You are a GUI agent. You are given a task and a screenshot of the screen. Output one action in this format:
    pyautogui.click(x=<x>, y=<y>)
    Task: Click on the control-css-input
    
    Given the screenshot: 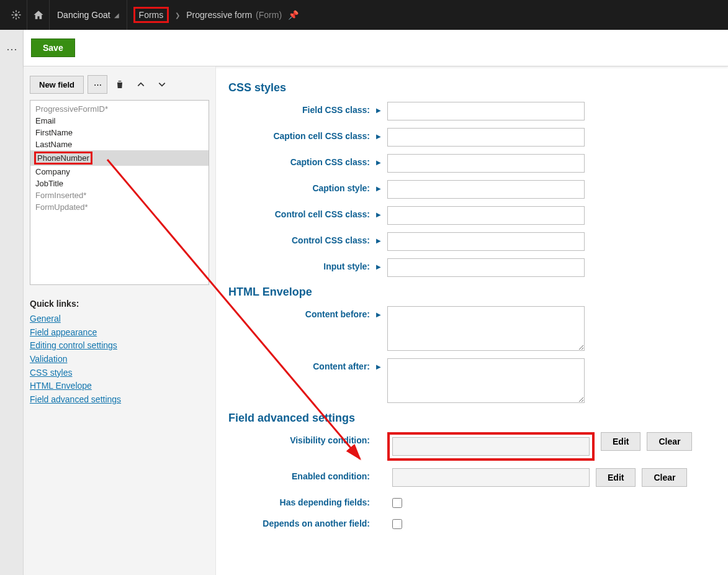 What is the action you would take?
    pyautogui.click(x=486, y=242)
    